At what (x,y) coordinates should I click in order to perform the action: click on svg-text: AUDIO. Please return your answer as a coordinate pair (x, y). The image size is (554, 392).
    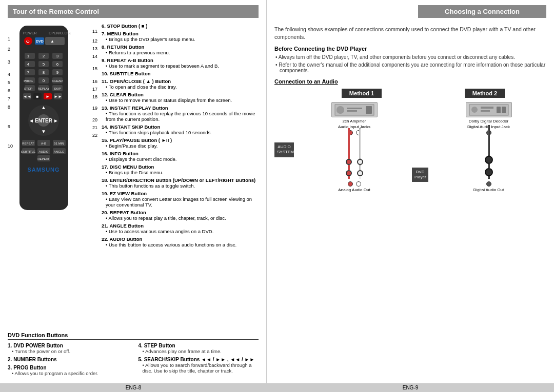
    Looking at the image, I should click on (43, 152).